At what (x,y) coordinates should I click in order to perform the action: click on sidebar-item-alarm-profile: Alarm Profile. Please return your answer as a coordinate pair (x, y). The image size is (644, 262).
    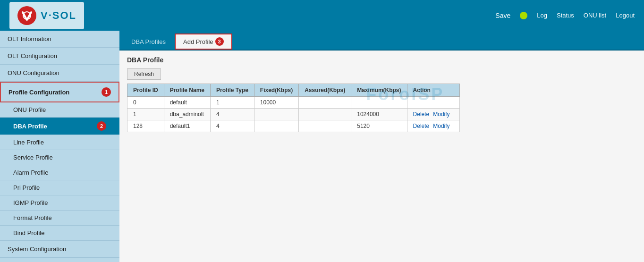
    Looking at the image, I should click on (59, 173).